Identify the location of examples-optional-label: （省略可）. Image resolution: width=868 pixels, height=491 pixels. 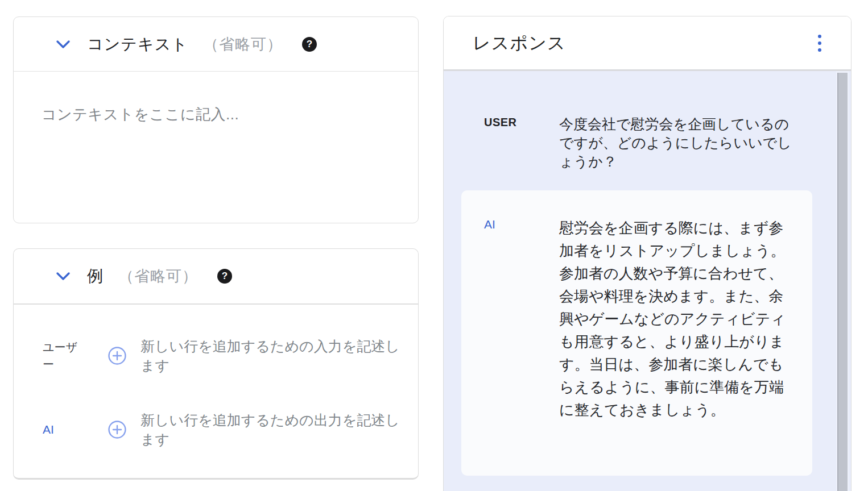
(158, 276).